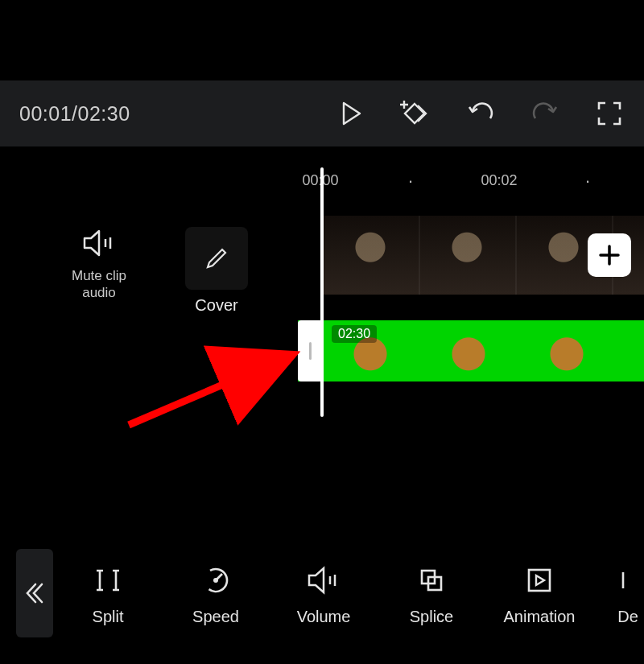  What do you see at coordinates (322, 292) in the screenshot?
I see `playhead` at bounding box center [322, 292].